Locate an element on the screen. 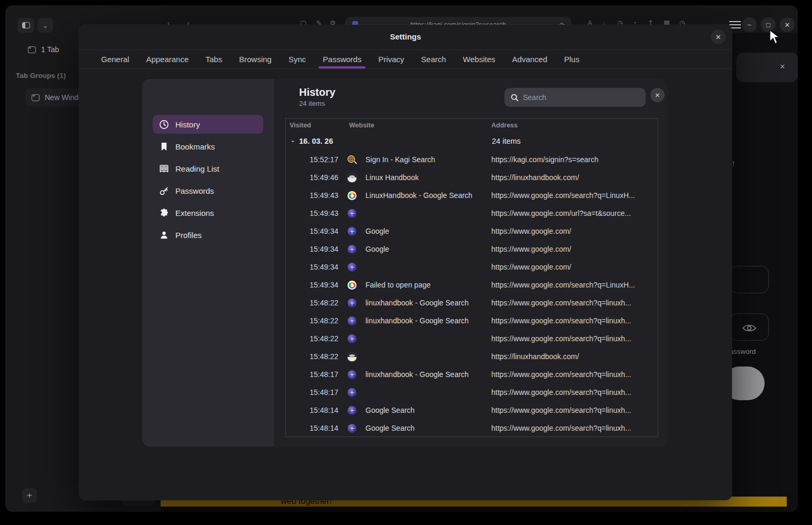 The height and width of the screenshot is (525, 812). table-row: 15:49:34 Failed to open page https://www… is located at coordinates (472, 285).